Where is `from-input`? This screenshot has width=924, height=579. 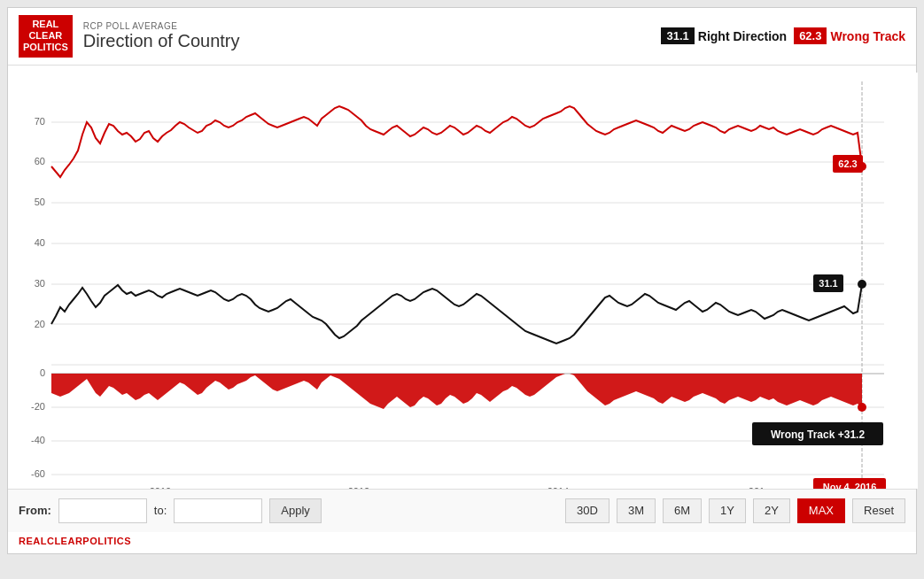
from-input is located at coordinates (103, 511).